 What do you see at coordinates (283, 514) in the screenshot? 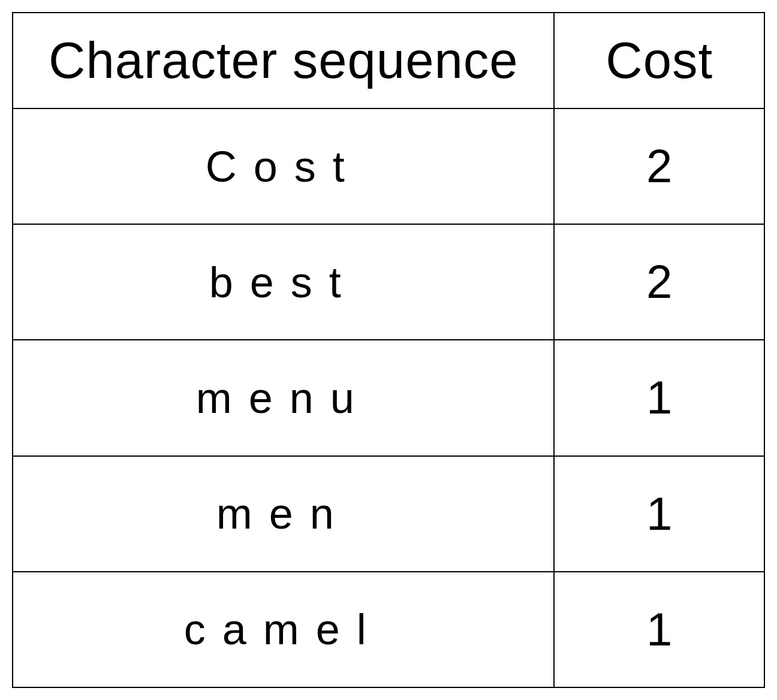
I see `sequence-cell: men` at bounding box center [283, 514].